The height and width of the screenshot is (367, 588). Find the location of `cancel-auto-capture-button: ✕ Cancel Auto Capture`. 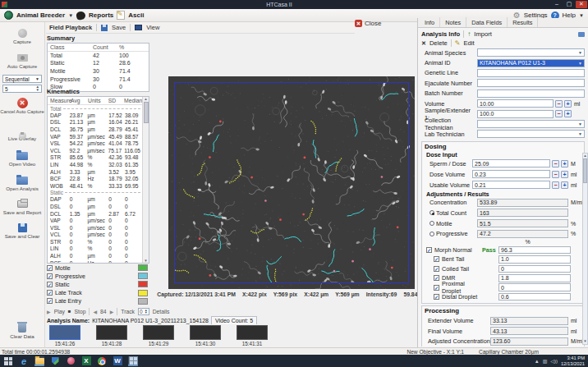

cancel-auto-capture-button: ✕ Cancel Auto Capture is located at coordinates (23, 107).